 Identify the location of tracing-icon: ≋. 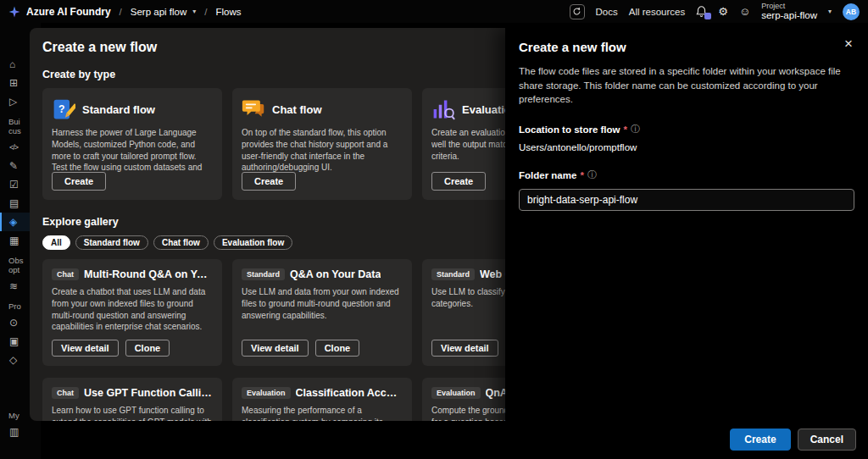
(14, 286).